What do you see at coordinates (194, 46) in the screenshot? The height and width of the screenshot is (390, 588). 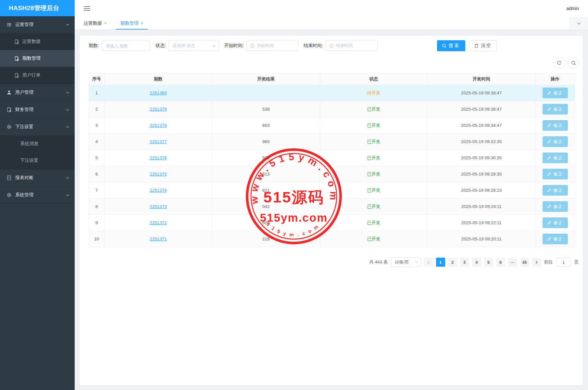 I see `status-select: 请选择 状态` at bounding box center [194, 46].